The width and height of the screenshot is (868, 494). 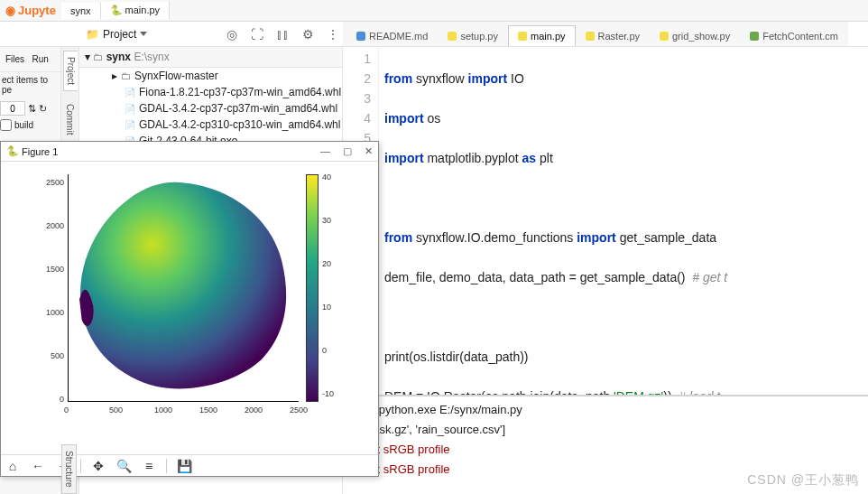 I want to click on editor-tab: Raster.py, so click(x=613, y=36).